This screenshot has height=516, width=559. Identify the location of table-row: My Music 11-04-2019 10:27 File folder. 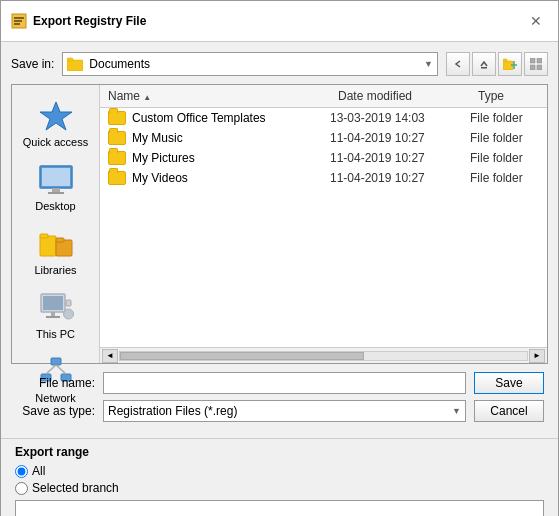
(324, 138).